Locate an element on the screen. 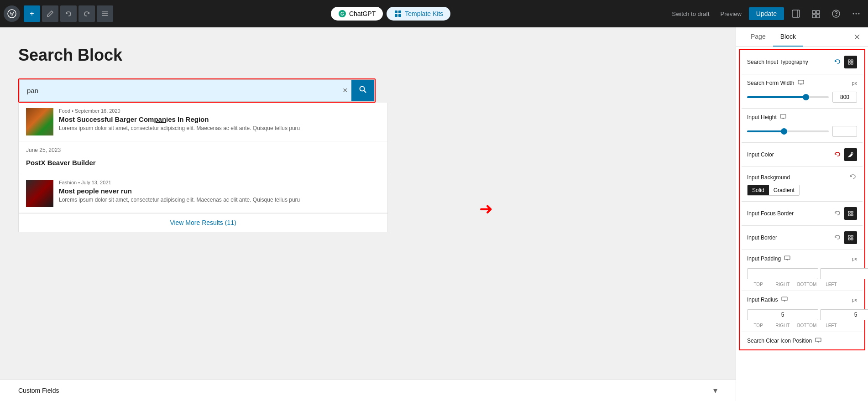 The width and height of the screenshot is (868, 401). input-background-reset-button is located at coordinates (853, 177).